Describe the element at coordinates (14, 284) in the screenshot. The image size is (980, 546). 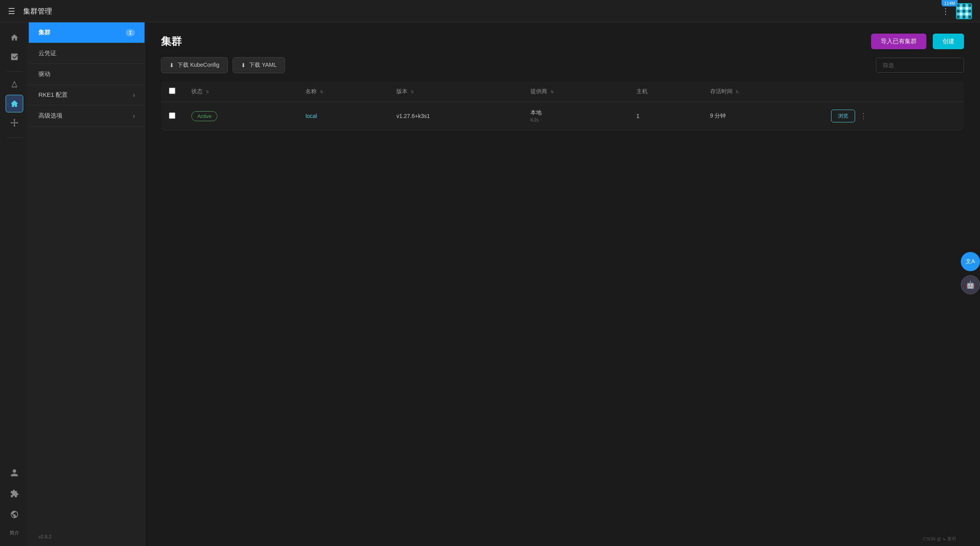
I see `icon-sidebar: 简介` at that location.